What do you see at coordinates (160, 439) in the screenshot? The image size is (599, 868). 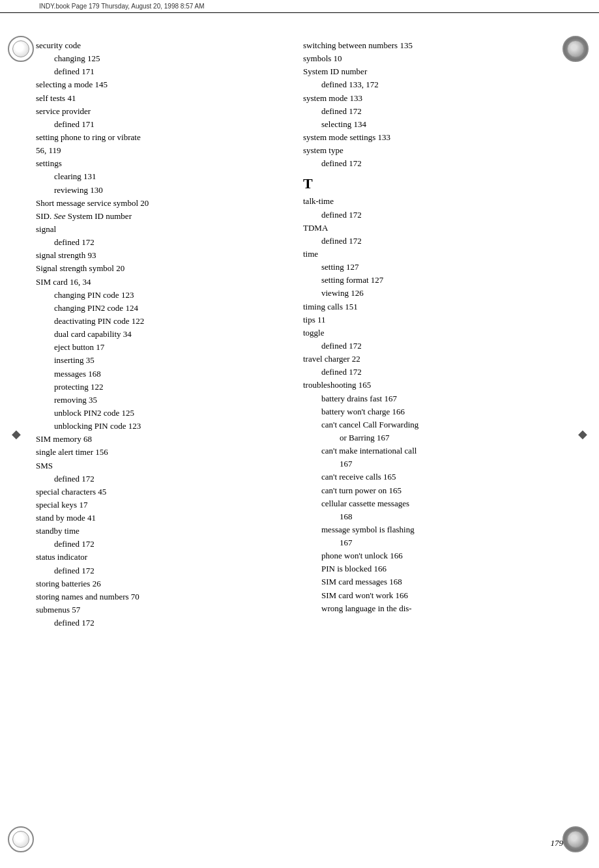 I see `list-item: SIM memory 68` at bounding box center [160, 439].